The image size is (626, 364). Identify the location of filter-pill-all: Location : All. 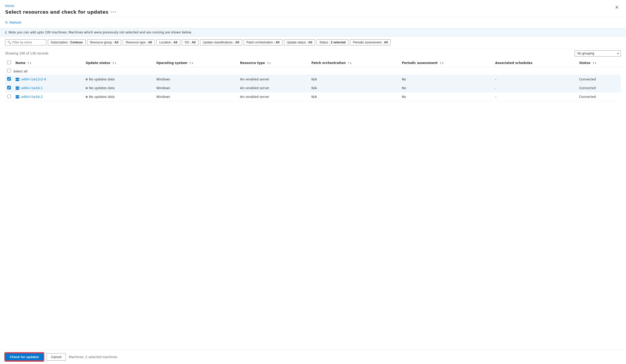
(168, 42).